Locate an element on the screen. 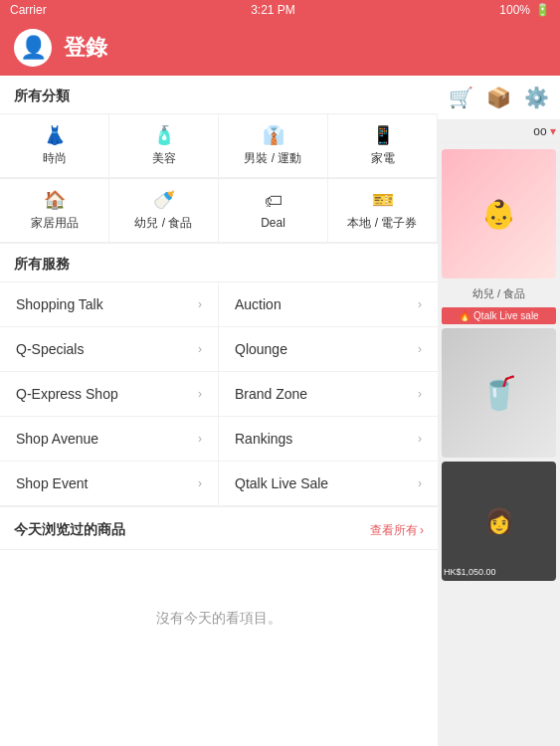  service-item-shop-avenue: Shop Avenue › is located at coordinates (109, 440).